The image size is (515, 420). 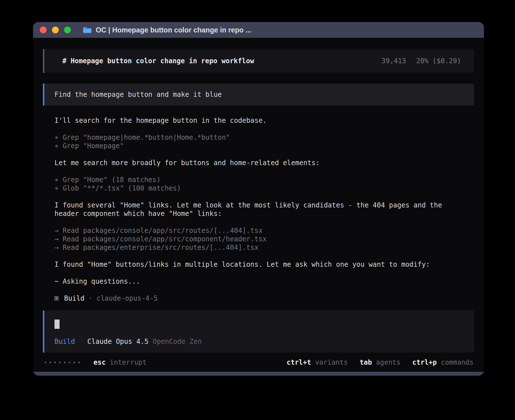 I want to click on shortcuts-right: ctrl+t variantstab agentsctrl+p commands, so click(x=380, y=362).